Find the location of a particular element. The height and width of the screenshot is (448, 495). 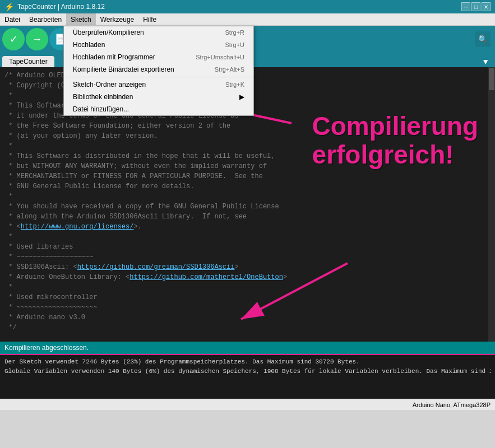

sketch-dropdown: Überprüfen/Kompilieren Strg+R Hochladen … is located at coordinates (159, 71).